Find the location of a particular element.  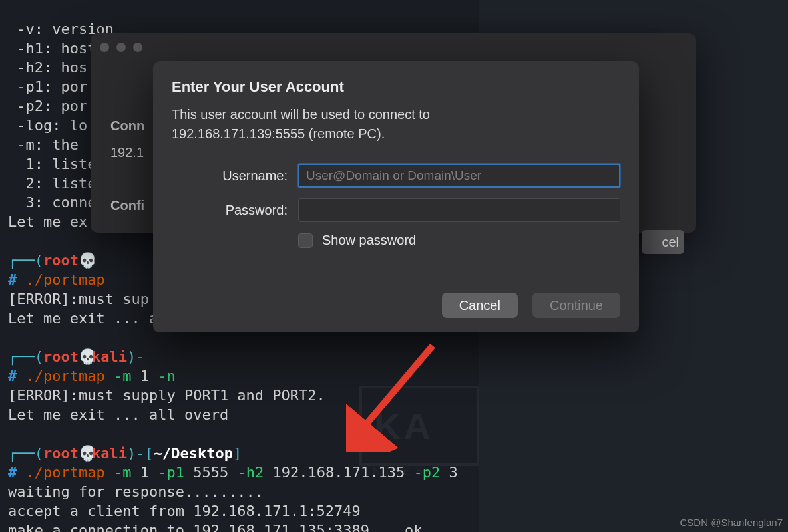

error-line: [ERROR]:must supply PORT1 and PORT2. is located at coordinates (166, 395).